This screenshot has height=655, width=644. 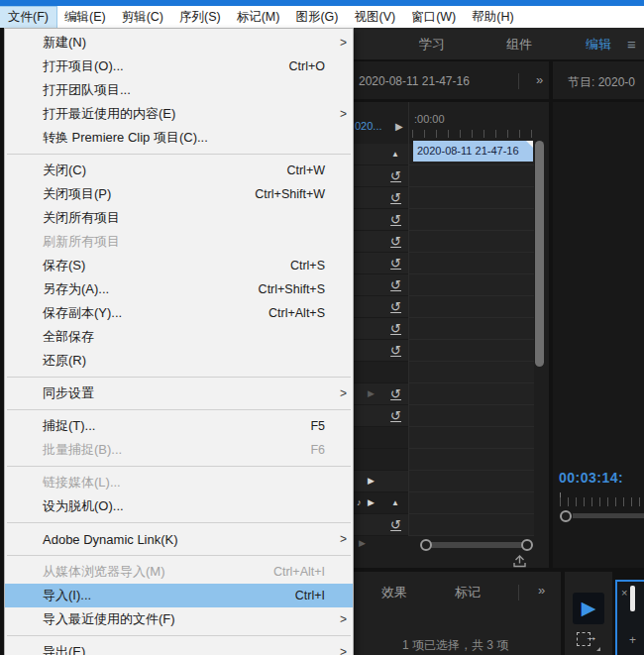 I want to click on collapsed-track-icon: ▶, so click(x=371, y=393).